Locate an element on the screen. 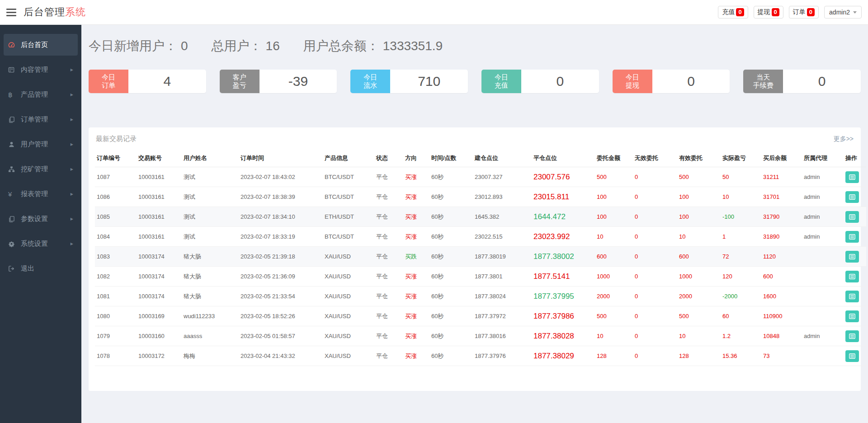 This screenshot has height=423, width=868. column-header: 建仓点位 is located at coordinates (502, 158).